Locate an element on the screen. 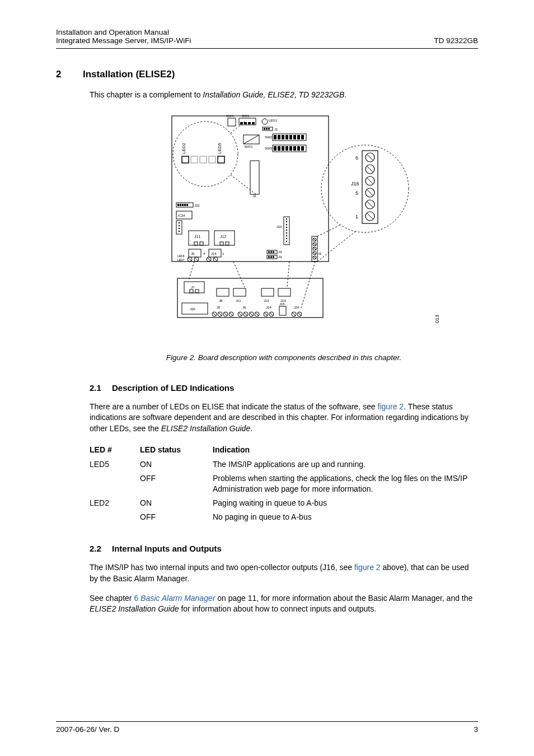  svg-text: J22 is located at coordinates (197, 206).